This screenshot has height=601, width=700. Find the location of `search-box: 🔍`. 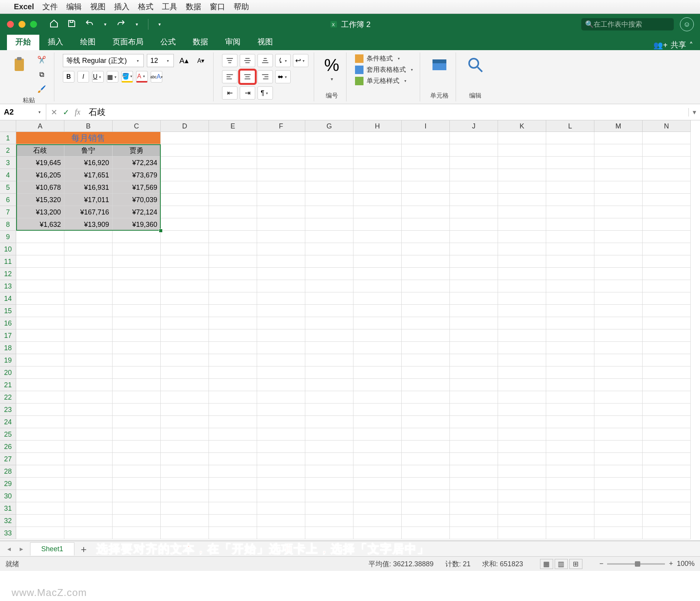

search-box: 🔍 is located at coordinates (628, 24).